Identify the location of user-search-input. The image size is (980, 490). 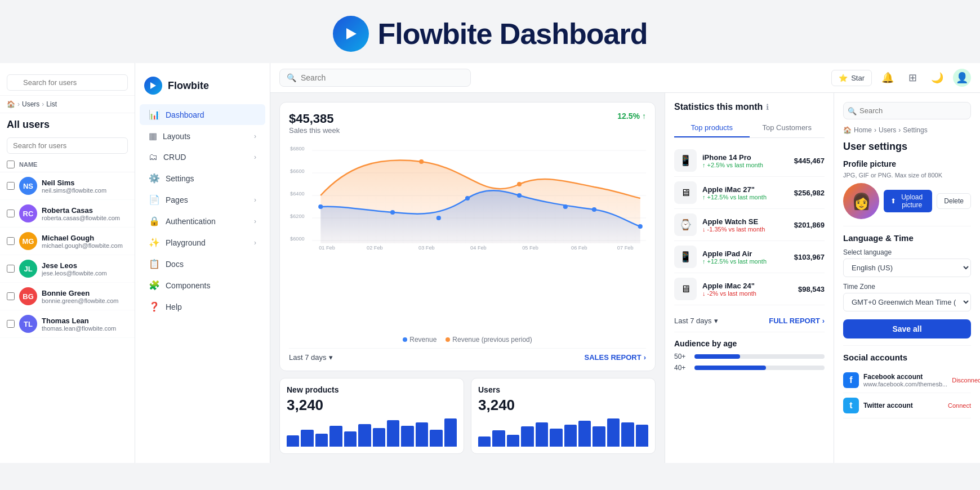
(68, 145).